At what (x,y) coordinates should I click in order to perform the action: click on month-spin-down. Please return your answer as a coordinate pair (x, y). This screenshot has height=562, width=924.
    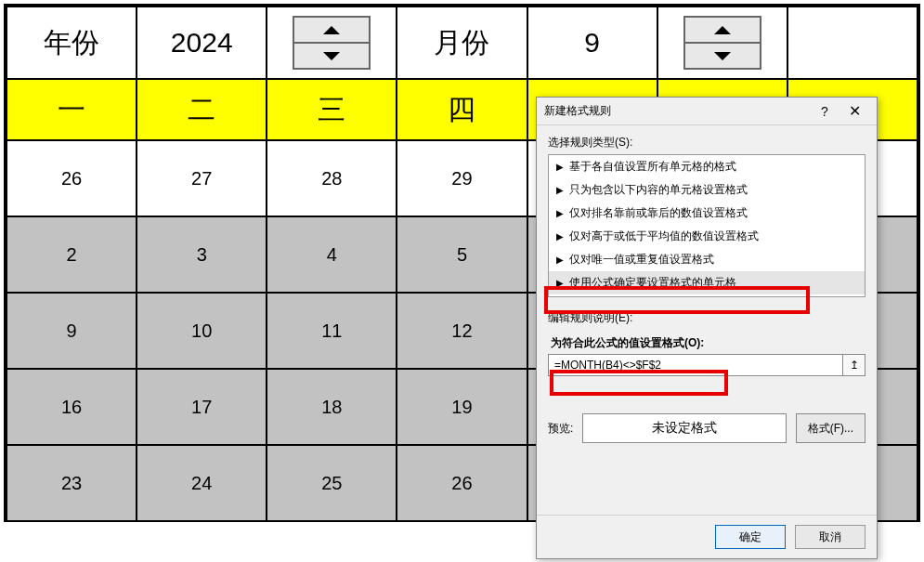
    Looking at the image, I should click on (722, 56).